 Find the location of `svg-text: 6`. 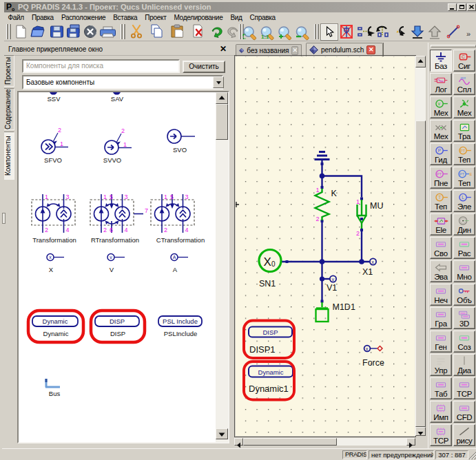

svg-text: 6 is located at coordinates (112, 230).